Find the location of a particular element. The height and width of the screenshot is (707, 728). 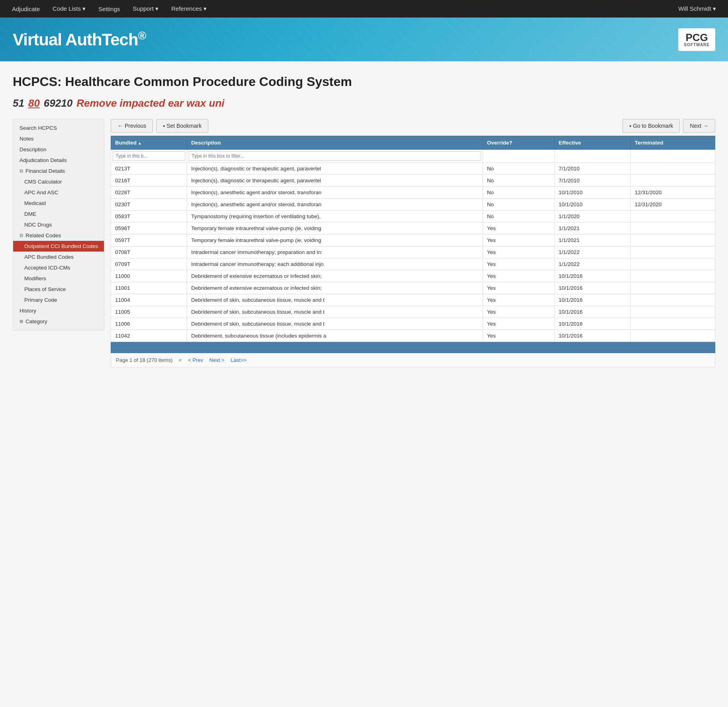

cell-description: Injection(s), anesthetic agent and/or st… is located at coordinates (335, 205).